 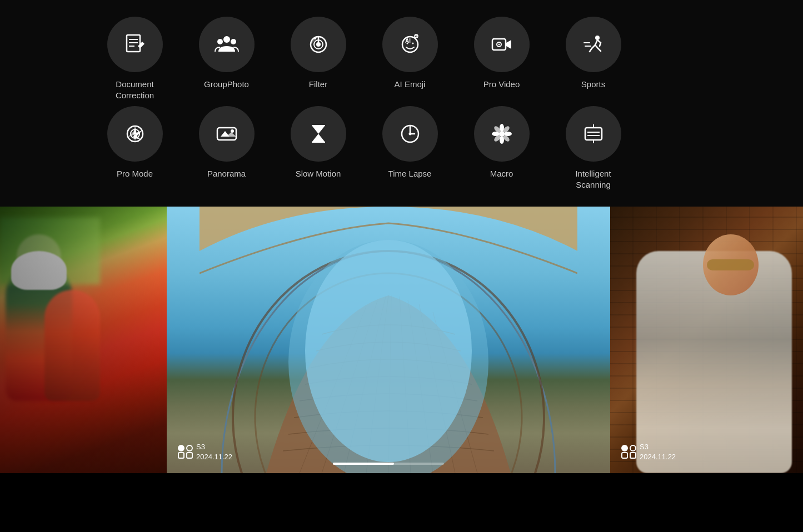 I want to click on badge-model-person: S3, so click(x=658, y=447).